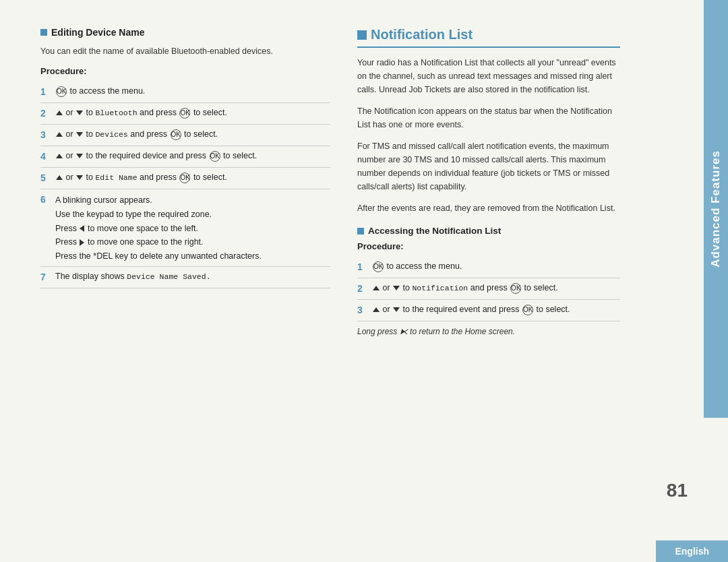 The height and width of the screenshot is (562, 728). I want to click on side-tab: Advanced Features, so click(716, 209).